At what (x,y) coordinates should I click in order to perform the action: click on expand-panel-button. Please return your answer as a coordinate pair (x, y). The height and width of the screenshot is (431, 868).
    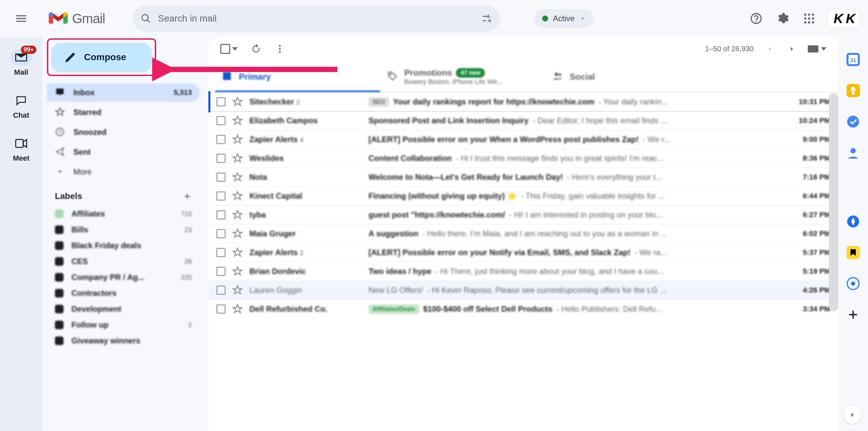
    Looking at the image, I should click on (852, 415).